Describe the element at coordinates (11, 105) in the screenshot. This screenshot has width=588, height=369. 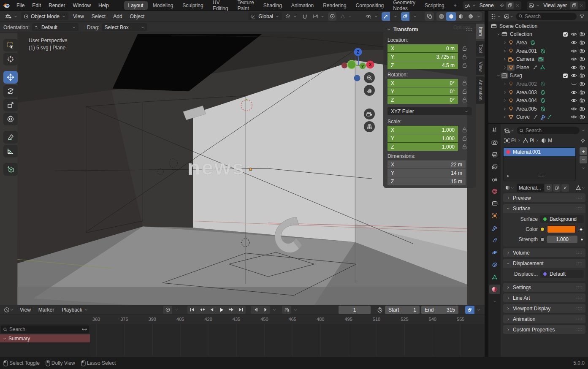
I see `scale-tool-button` at that location.